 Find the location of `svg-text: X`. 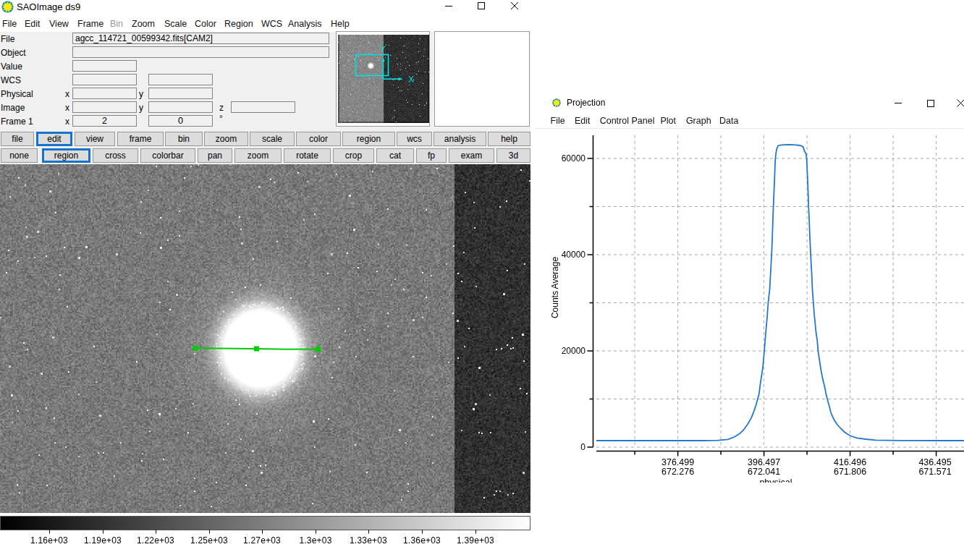

svg-text: X is located at coordinates (411, 80).